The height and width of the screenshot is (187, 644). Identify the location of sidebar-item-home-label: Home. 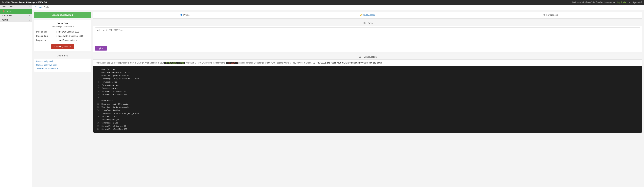
(8, 11).